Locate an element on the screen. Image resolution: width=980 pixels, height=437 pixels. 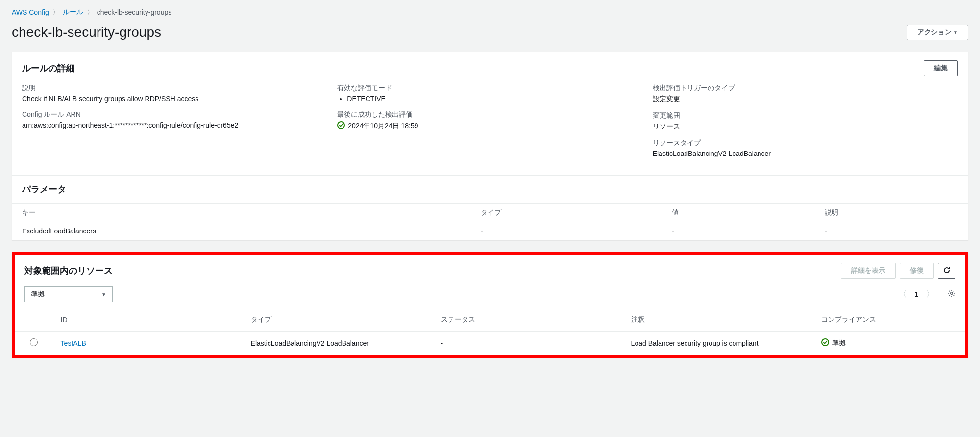
res-header-compliance: コンプライアンス is located at coordinates (889, 320).